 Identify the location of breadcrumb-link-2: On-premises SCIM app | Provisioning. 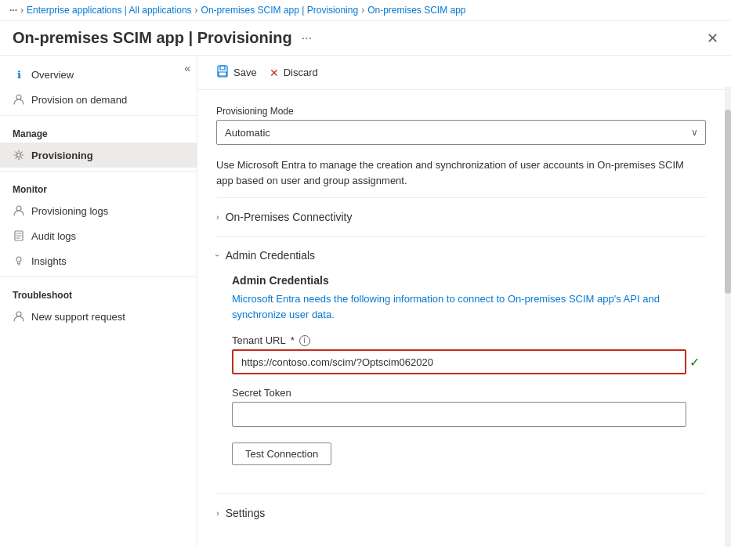
(280, 10).